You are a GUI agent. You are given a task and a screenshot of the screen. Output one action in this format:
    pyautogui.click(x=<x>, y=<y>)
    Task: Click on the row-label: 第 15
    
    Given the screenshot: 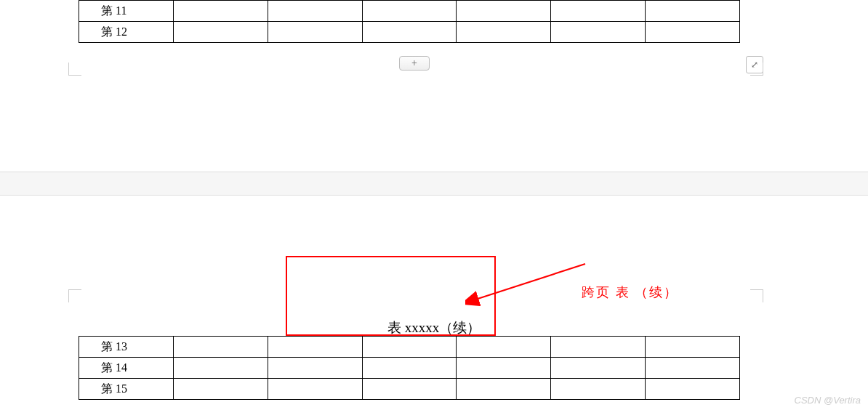 What is the action you would take?
    pyautogui.click(x=126, y=390)
    